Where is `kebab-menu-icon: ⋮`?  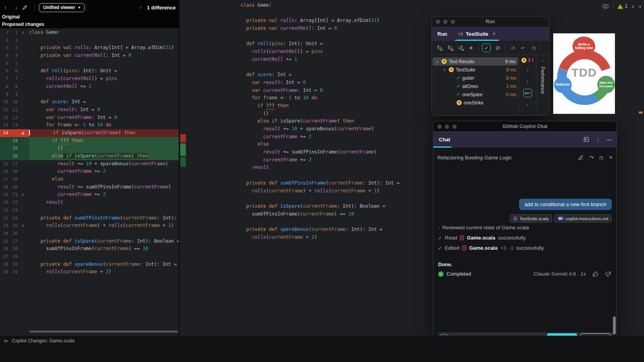
kebab-menu-icon: ⋮ is located at coordinates (598, 140).